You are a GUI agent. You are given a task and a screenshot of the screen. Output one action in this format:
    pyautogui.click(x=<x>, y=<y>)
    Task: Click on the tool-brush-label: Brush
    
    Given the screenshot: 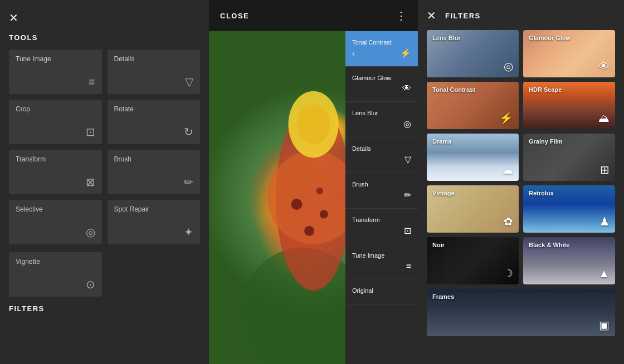 What is the action you would take?
    pyautogui.click(x=154, y=159)
    